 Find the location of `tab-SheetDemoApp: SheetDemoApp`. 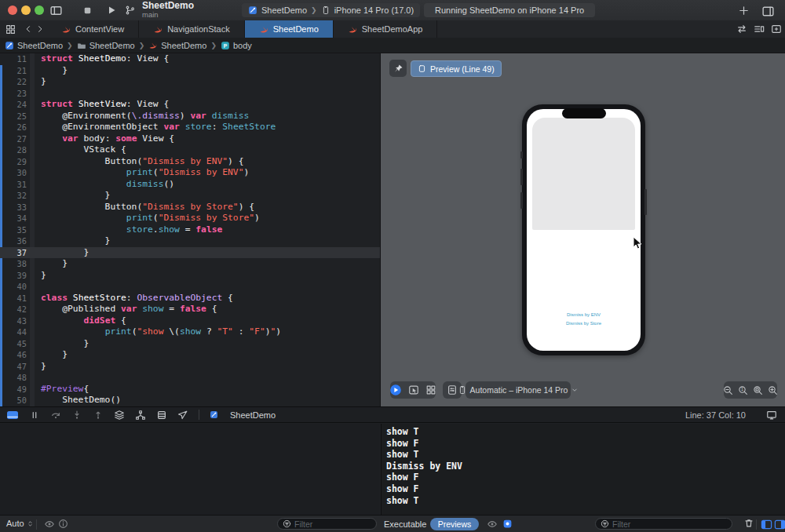

tab-SheetDemoApp: SheetDemoApp is located at coordinates (386, 29).